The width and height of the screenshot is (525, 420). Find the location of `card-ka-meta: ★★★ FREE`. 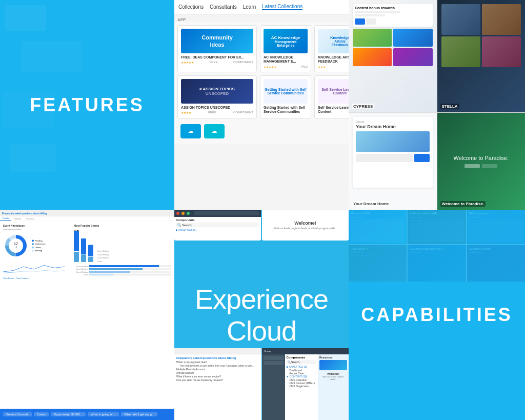

card-ka-meta: ★★★ FREE is located at coordinates (333, 67).